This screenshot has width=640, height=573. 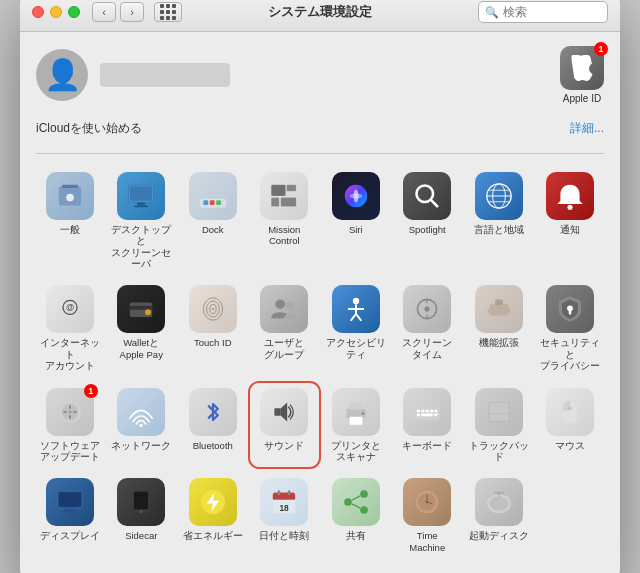 What do you see at coordinates (582, 75) in the screenshot?
I see `apple-id-button: 1 Apple ID` at bounding box center [582, 75].